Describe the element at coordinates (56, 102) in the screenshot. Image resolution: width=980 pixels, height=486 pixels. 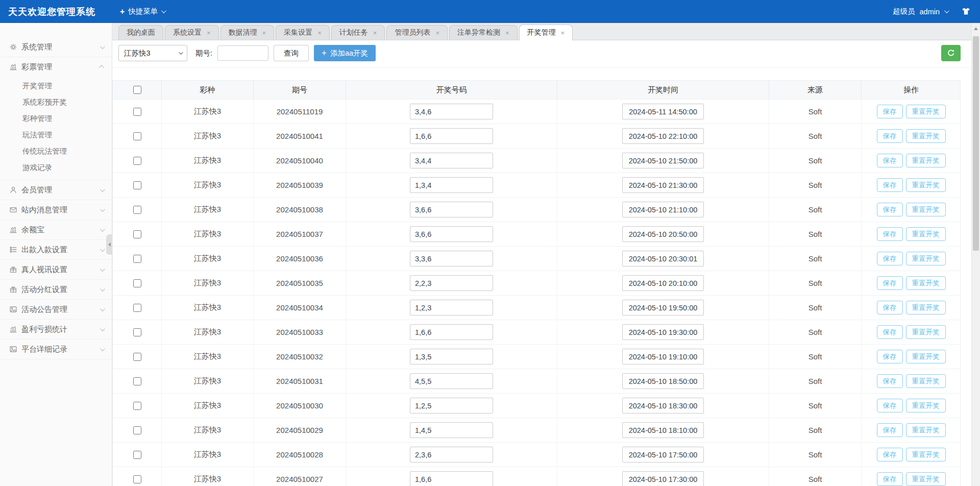
I see `sidebar-subitem-1: 系统彩预开奖` at that location.